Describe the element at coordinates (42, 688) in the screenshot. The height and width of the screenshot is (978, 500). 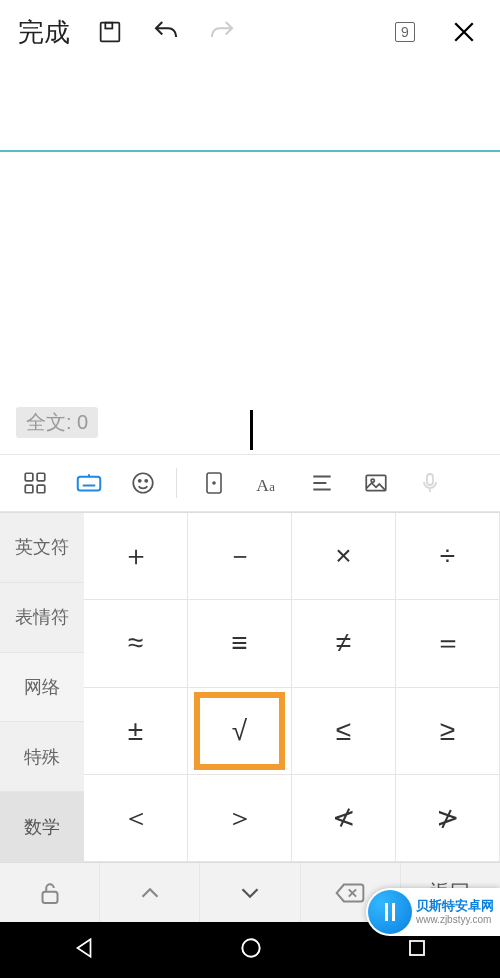
I see `category-net: 网络` at that location.